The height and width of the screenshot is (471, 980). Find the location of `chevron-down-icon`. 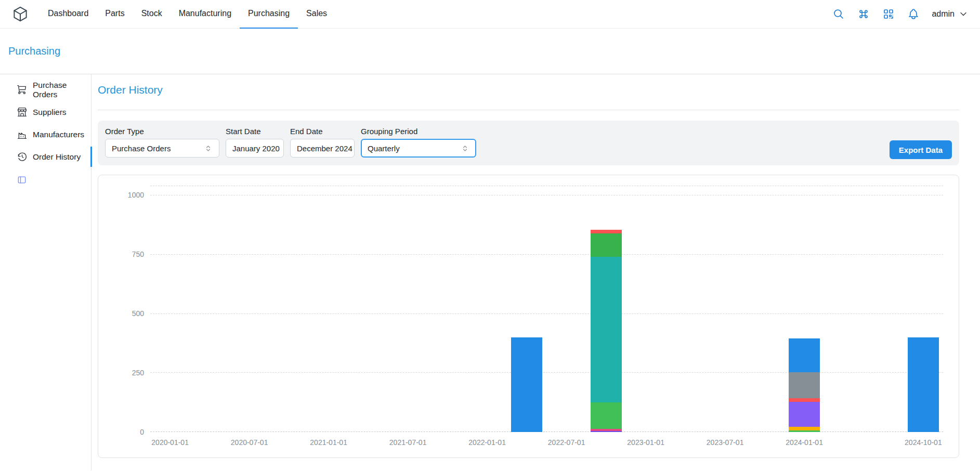

chevron-down-icon is located at coordinates (963, 14).